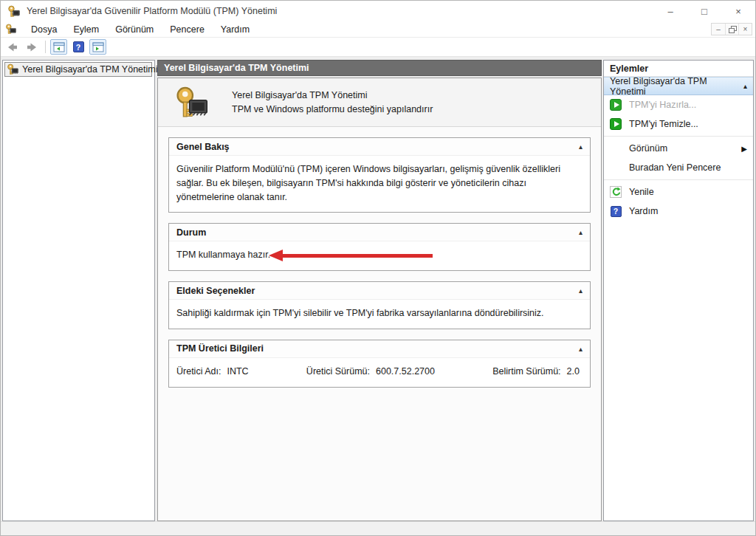 Image resolution: width=756 pixels, height=536 pixels. What do you see at coordinates (78, 47) in the screenshot?
I see `help-button: ?` at bounding box center [78, 47].